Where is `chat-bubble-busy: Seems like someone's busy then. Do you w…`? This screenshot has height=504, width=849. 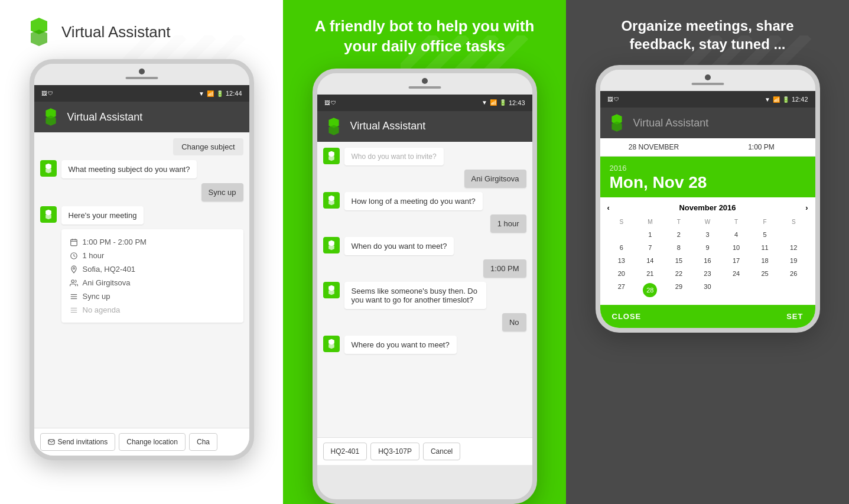
chat-bubble-busy: Seems like someone's busy then. Do you w… is located at coordinates (415, 295).